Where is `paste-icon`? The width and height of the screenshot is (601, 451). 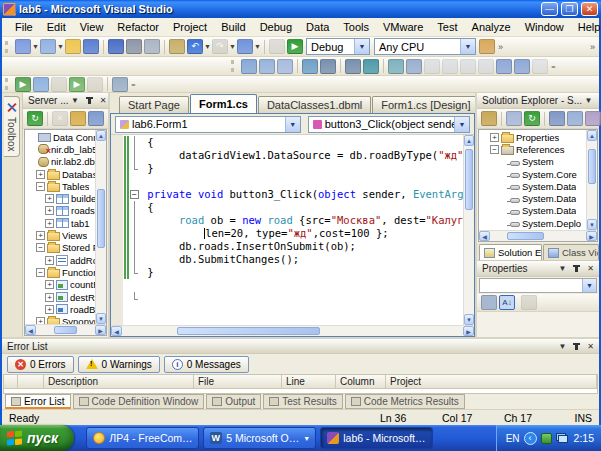
paste-icon is located at coordinates (177, 46).